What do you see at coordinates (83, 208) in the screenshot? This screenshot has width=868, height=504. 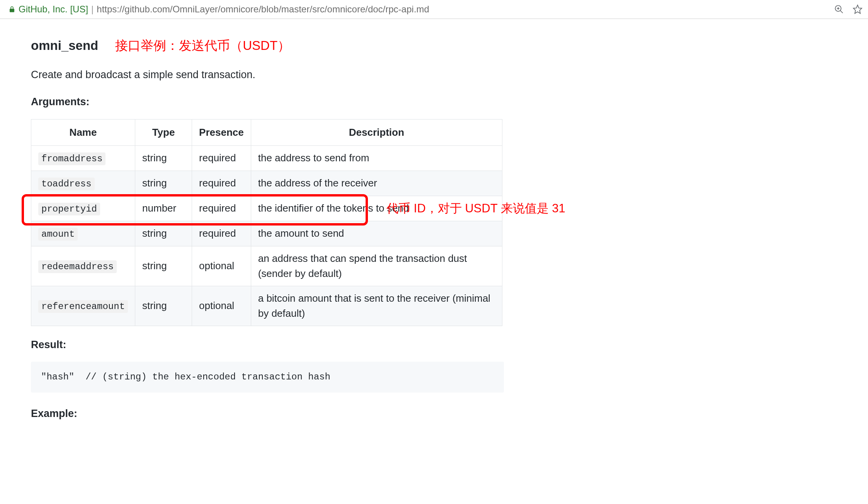 I see `arg-name-cell: propertyid` at bounding box center [83, 208].